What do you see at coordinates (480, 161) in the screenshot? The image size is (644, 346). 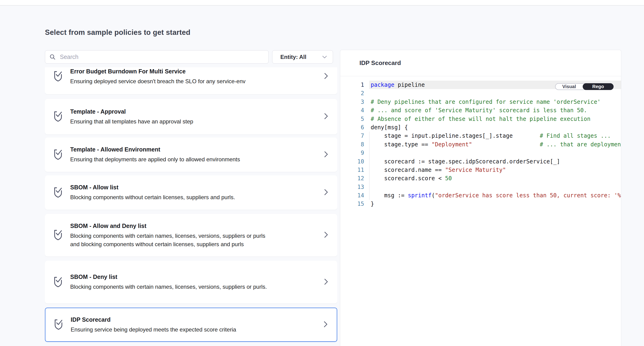 I see `code-line: 10 scorecard := stage.spec.idpScorecard.…` at bounding box center [480, 161].